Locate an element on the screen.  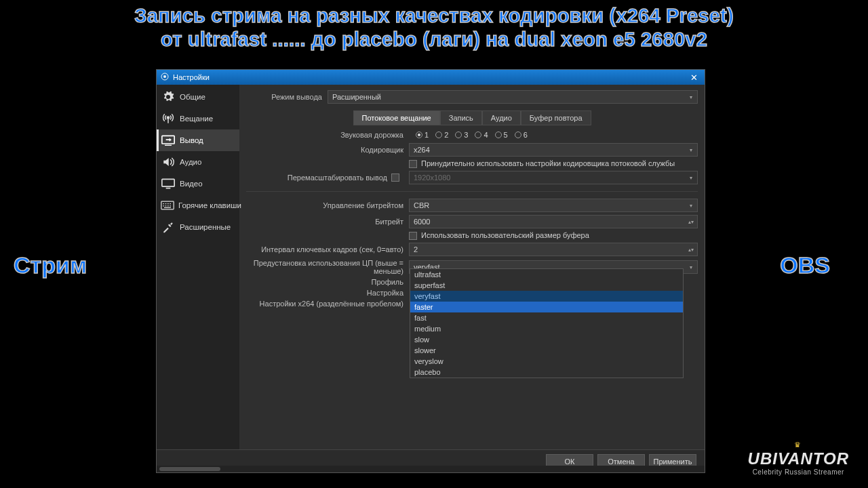
output-mode-select: Расширенный▾ is located at coordinates (513, 97).